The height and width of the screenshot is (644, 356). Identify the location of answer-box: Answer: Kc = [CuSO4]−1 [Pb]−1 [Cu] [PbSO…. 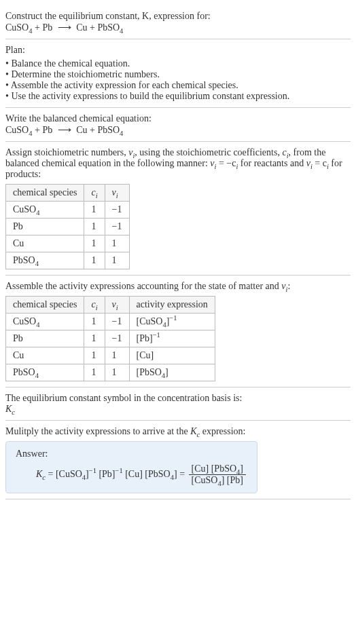
(132, 467).